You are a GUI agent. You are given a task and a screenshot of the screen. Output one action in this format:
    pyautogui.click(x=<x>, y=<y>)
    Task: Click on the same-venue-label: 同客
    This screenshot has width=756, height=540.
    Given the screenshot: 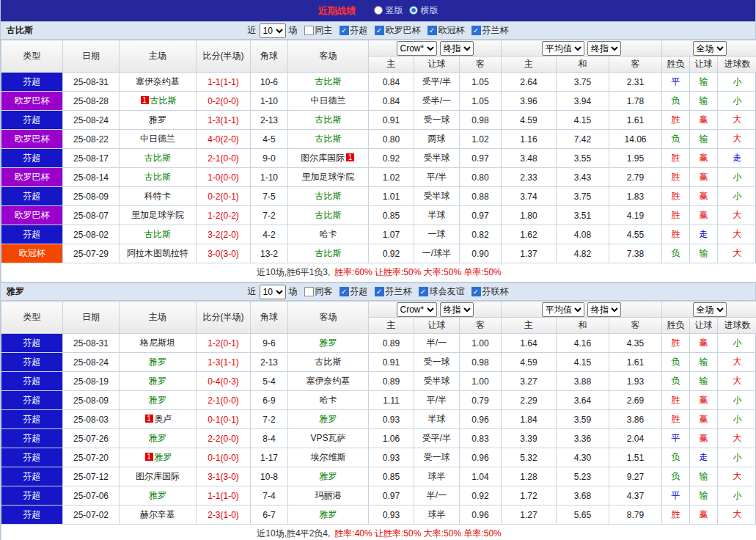 What is the action you would take?
    pyautogui.click(x=324, y=292)
    